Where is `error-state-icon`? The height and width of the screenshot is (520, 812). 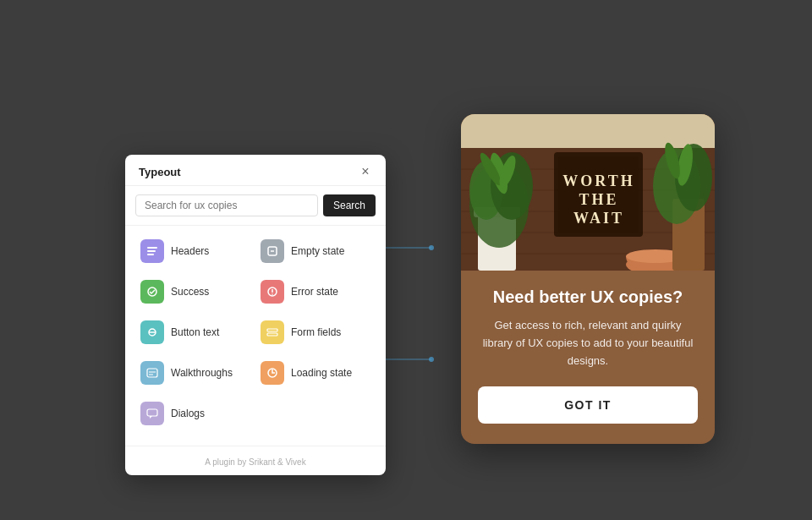 error-state-icon is located at coordinates (272, 292).